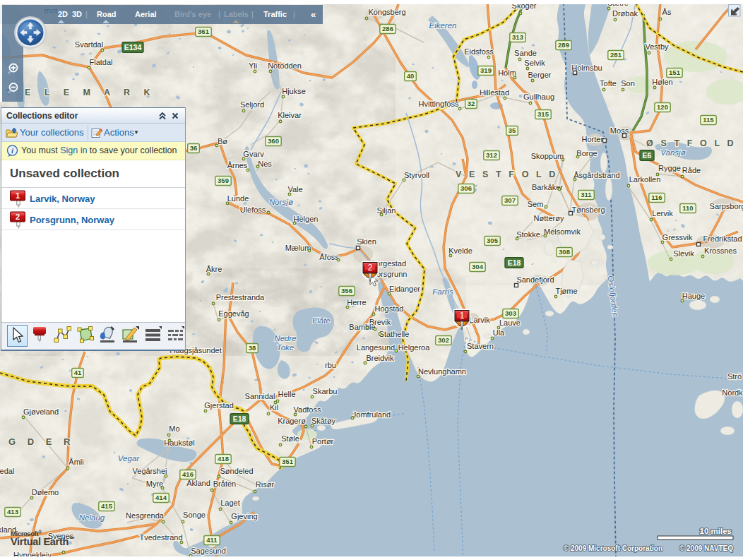  Describe the element at coordinates (376, 347) in the screenshot. I see `svg-text: Langesund` at that location.